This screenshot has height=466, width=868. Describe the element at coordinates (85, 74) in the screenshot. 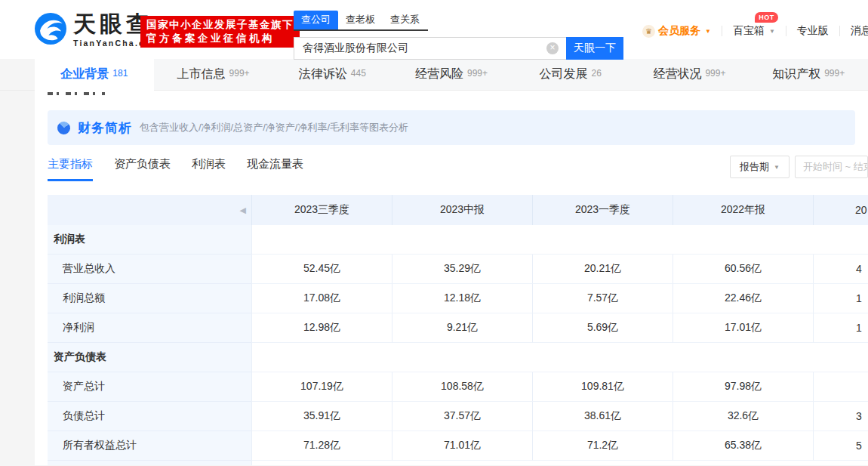

I see `nav-tab-label: 企业背景` at that location.